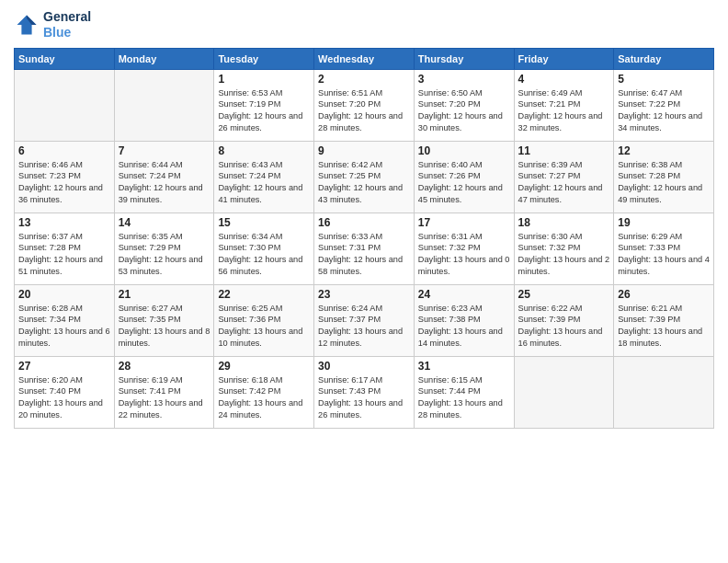 The image size is (728, 563). Describe the element at coordinates (364, 327) in the screenshot. I see `day-info: Sunrise: 6:24 AMSunset: 7:37 PMDaylight:…` at that location.